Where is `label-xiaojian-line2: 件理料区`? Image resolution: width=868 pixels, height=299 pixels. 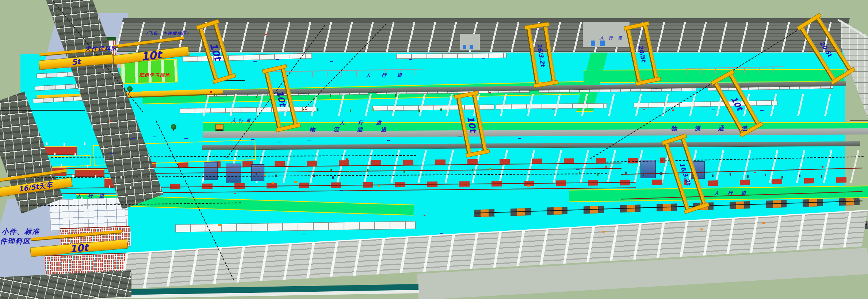 label-xiaojian-line2: 件理料区 is located at coordinates (15, 241).